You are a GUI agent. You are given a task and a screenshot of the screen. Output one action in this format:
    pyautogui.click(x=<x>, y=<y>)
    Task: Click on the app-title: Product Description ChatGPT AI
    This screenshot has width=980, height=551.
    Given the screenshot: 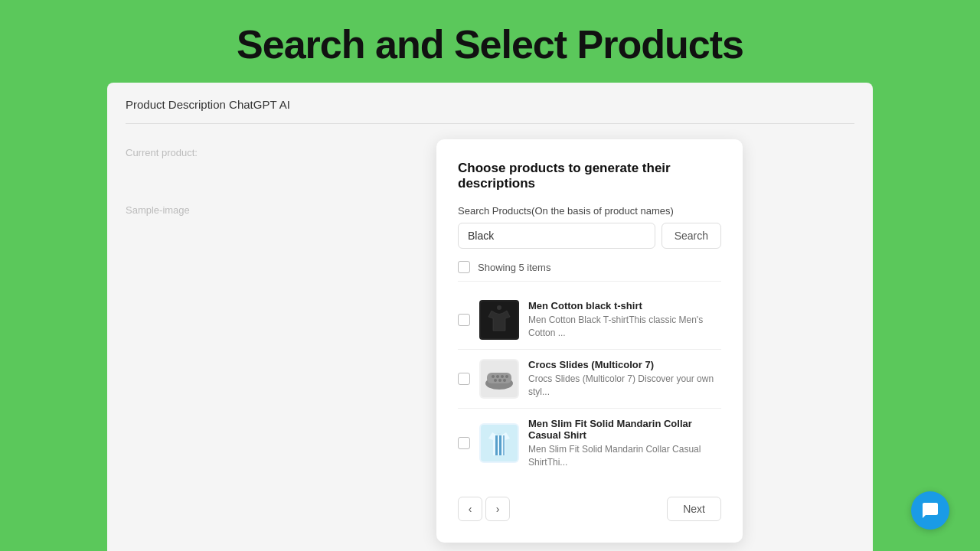 What is the action you would take?
    pyautogui.click(x=490, y=104)
    